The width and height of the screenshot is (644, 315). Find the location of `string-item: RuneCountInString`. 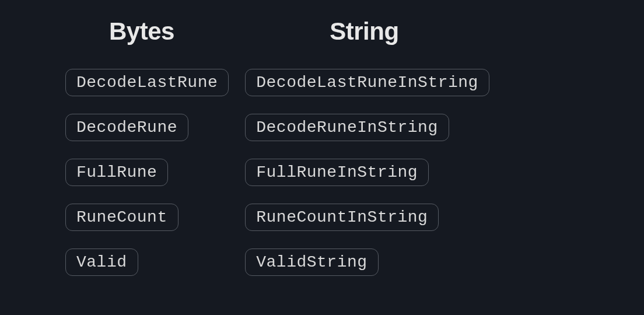

string-item: RuneCountInString is located at coordinates (342, 217).